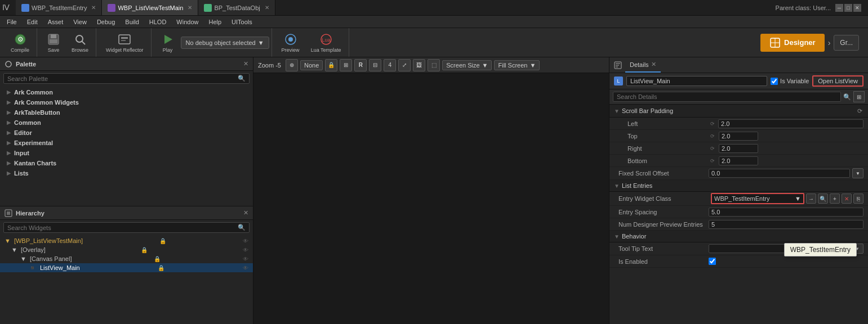 The height and width of the screenshot is (324, 868). I want to click on palette-close: ✕, so click(246, 64).